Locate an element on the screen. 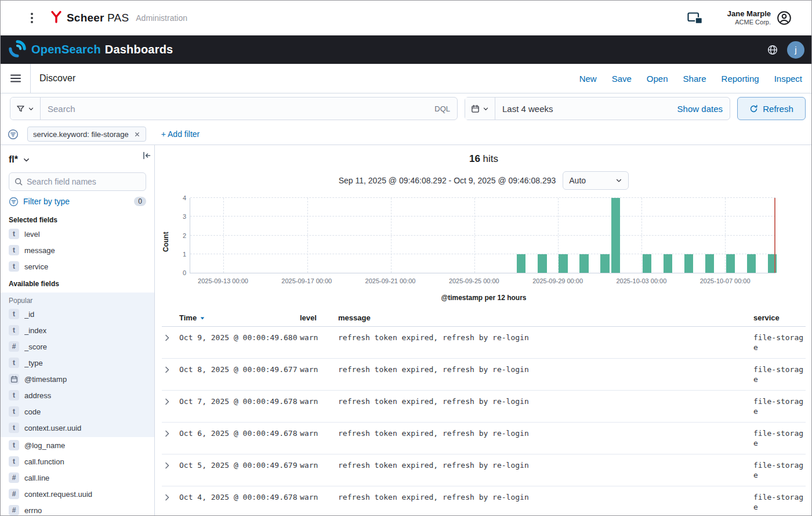 This screenshot has width=812, height=516. column-header-service: service is located at coordinates (780, 318).